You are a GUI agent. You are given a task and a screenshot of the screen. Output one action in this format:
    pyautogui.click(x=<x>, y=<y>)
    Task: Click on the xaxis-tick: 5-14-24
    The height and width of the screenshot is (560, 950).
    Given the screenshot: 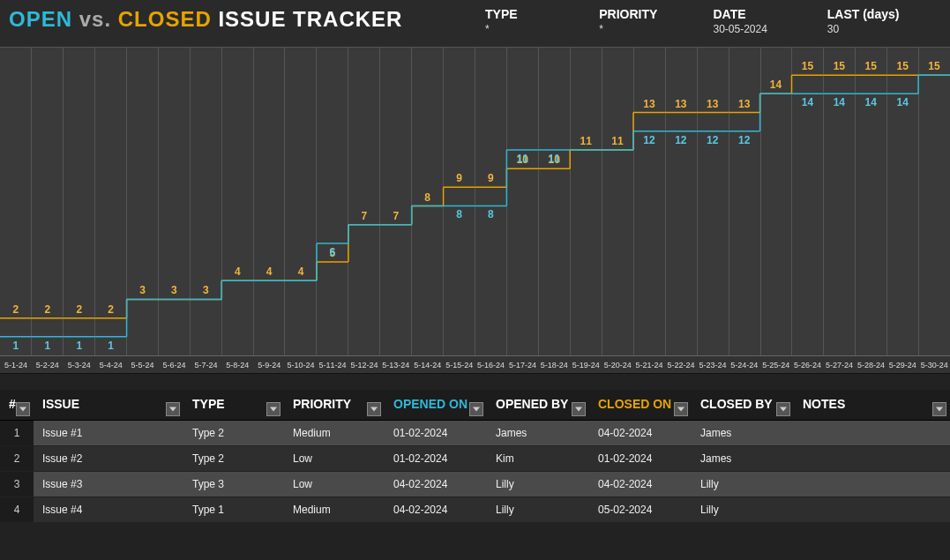 What is the action you would take?
    pyautogui.click(x=428, y=365)
    